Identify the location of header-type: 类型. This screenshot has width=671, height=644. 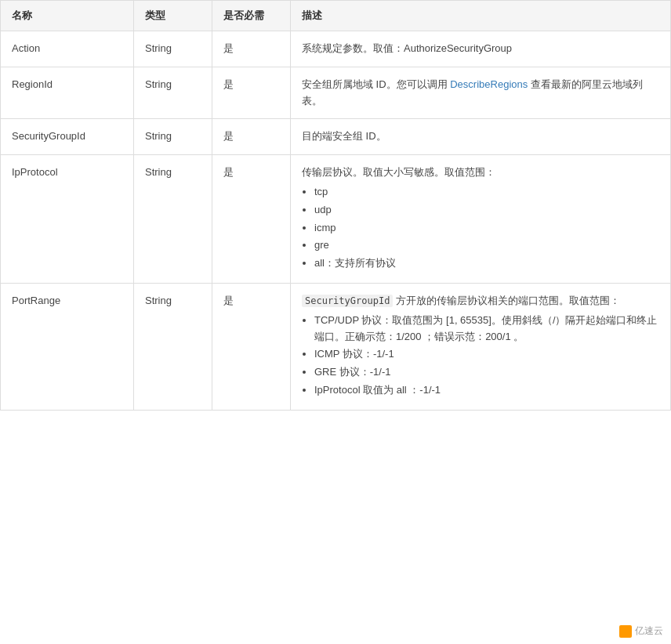
(173, 16).